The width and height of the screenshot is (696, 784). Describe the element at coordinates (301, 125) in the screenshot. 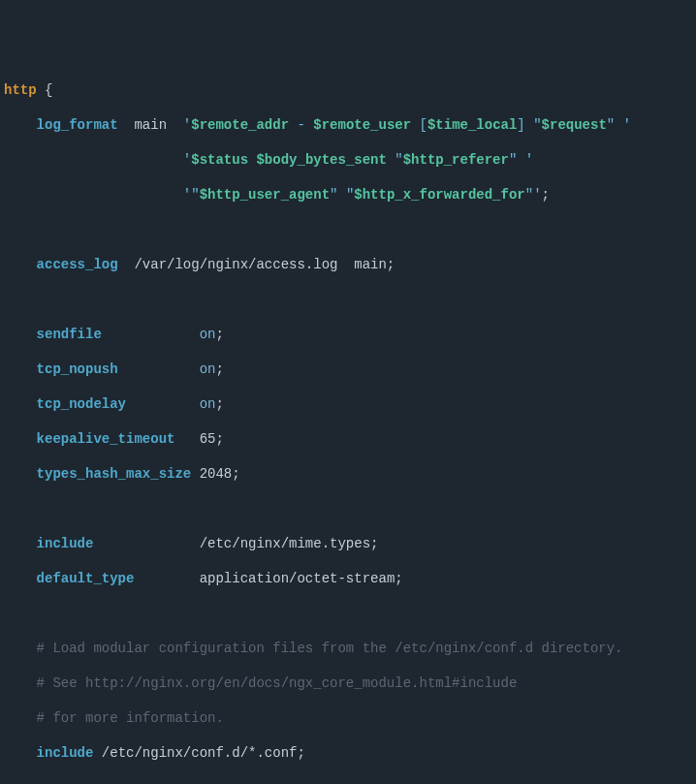

I see `token-string: -` at that location.